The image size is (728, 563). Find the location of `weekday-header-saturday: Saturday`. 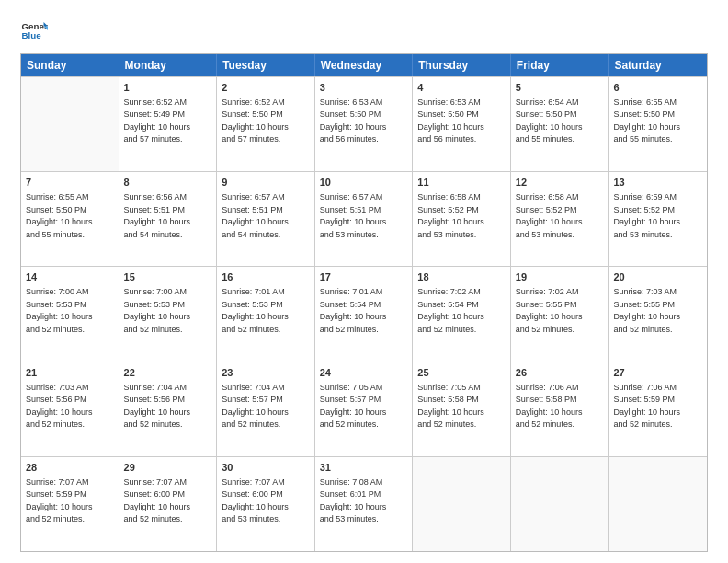

weekday-header-saturday: Saturday is located at coordinates (658, 65).